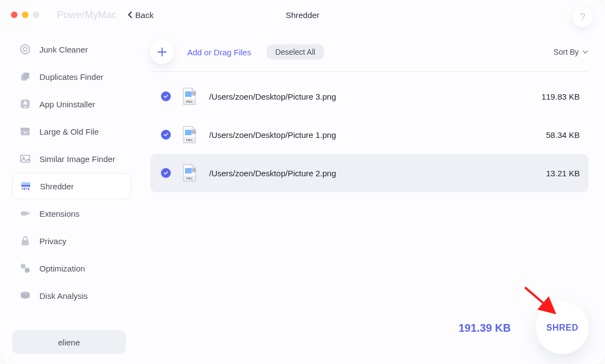 This screenshot has height=364, width=605. I want to click on sort-by-button: Sort By, so click(571, 52).